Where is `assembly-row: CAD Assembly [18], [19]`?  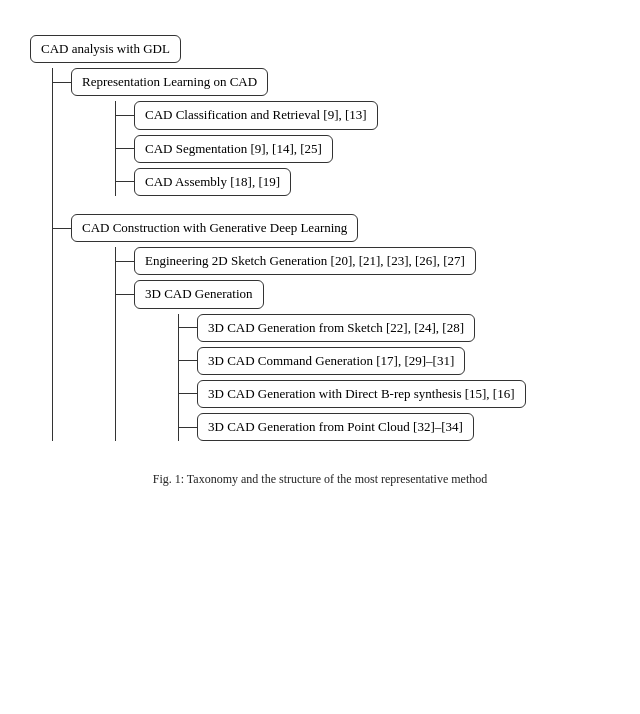 assembly-row: CAD Assembly [18], [19] is located at coordinates (363, 182).